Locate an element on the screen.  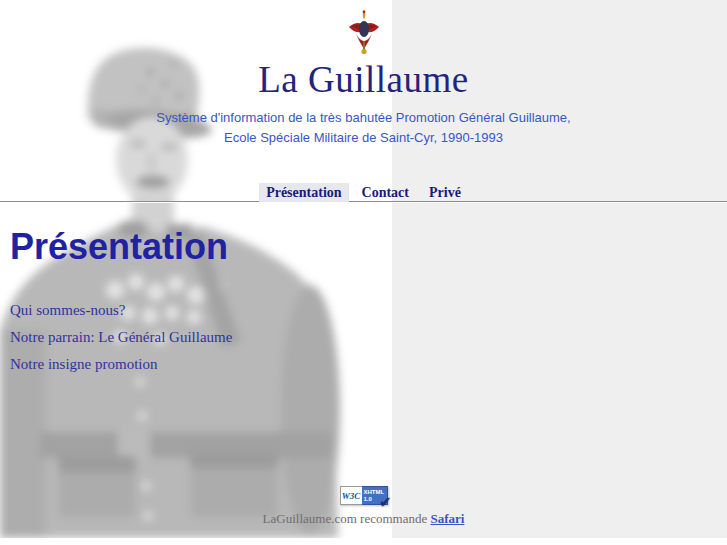
w3c-logo: W3C is located at coordinates (351, 496).